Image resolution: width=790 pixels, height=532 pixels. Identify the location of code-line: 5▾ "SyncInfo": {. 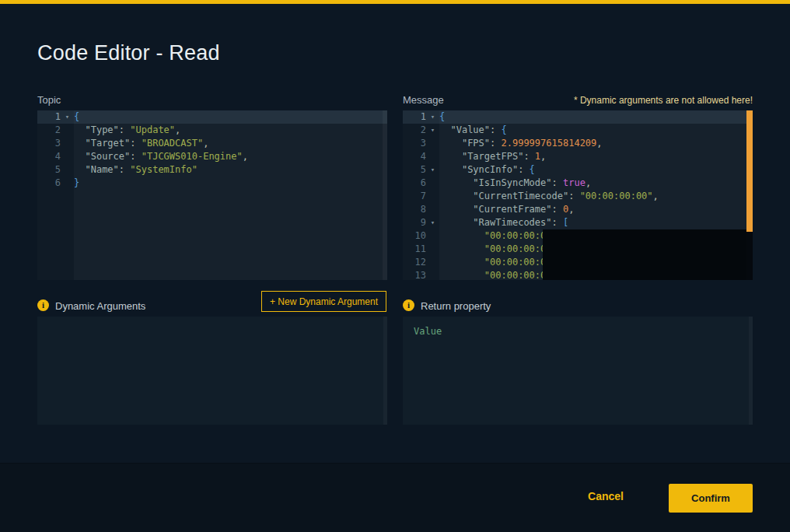
(578, 170).